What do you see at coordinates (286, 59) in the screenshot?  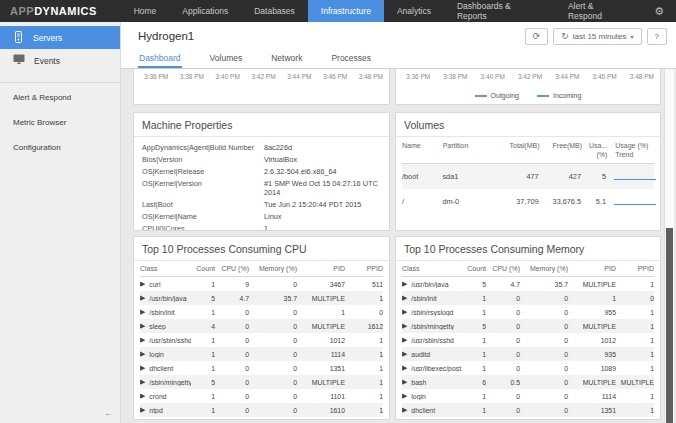 I see `tab: Network` at bounding box center [286, 59].